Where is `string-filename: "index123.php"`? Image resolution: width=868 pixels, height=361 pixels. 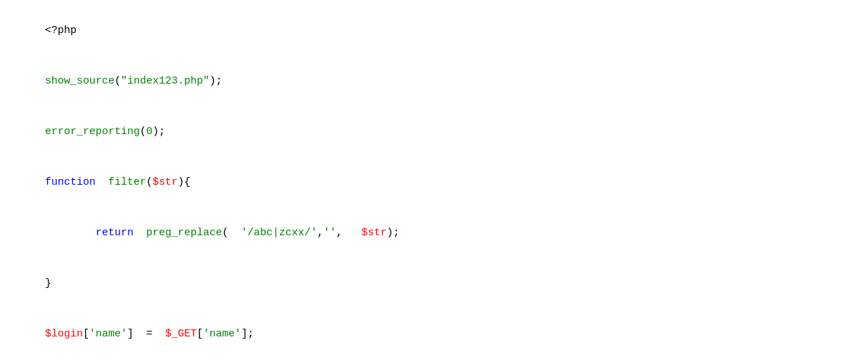 string-filename: "index123.php" is located at coordinates (165, 81).